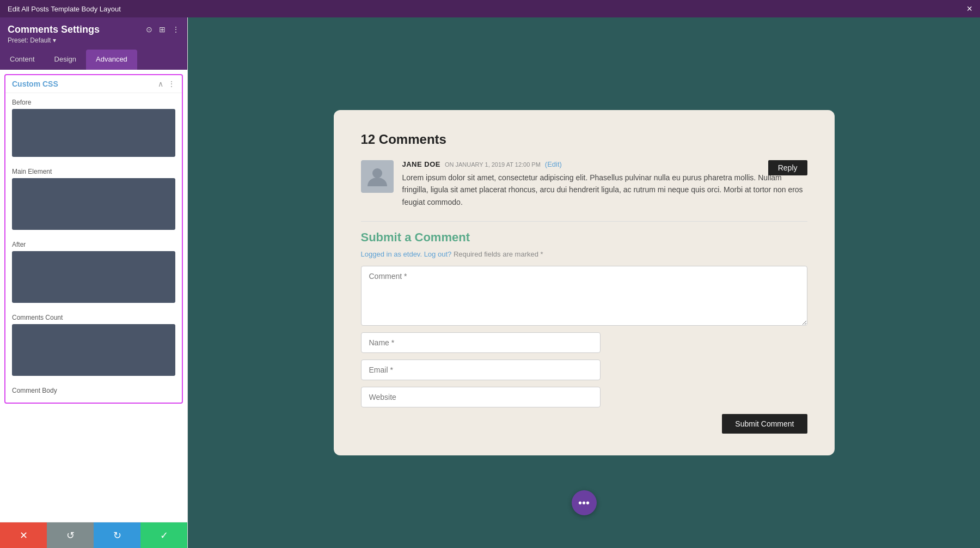  I want to click on comment-date: ON JANUARY 1, 2019 AT 12:00 PM, so click(493, 165).